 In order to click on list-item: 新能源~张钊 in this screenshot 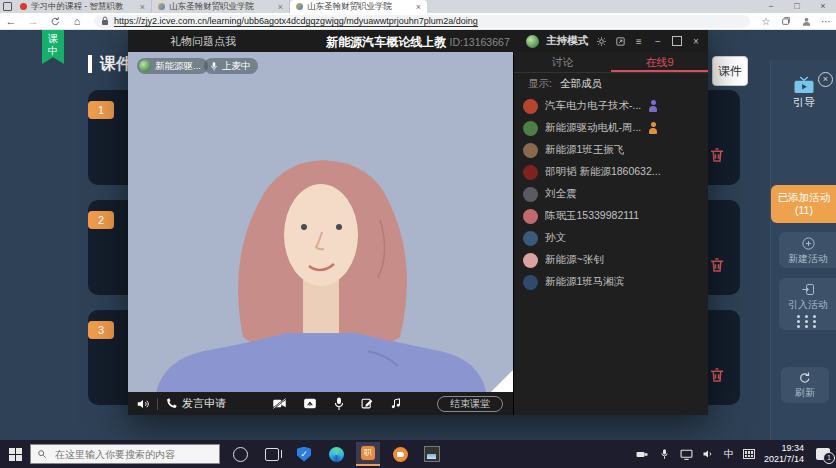, I will do `click(611, 260)`.